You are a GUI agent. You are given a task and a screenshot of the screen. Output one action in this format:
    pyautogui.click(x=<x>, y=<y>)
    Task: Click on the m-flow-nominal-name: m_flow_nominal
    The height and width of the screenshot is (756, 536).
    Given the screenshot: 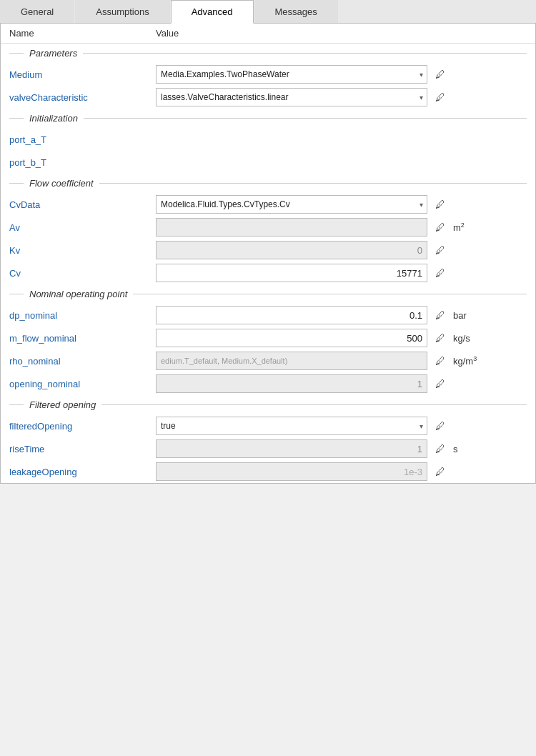 What is the action you would take?
    pyautogui.click(x=83, y=339)
    